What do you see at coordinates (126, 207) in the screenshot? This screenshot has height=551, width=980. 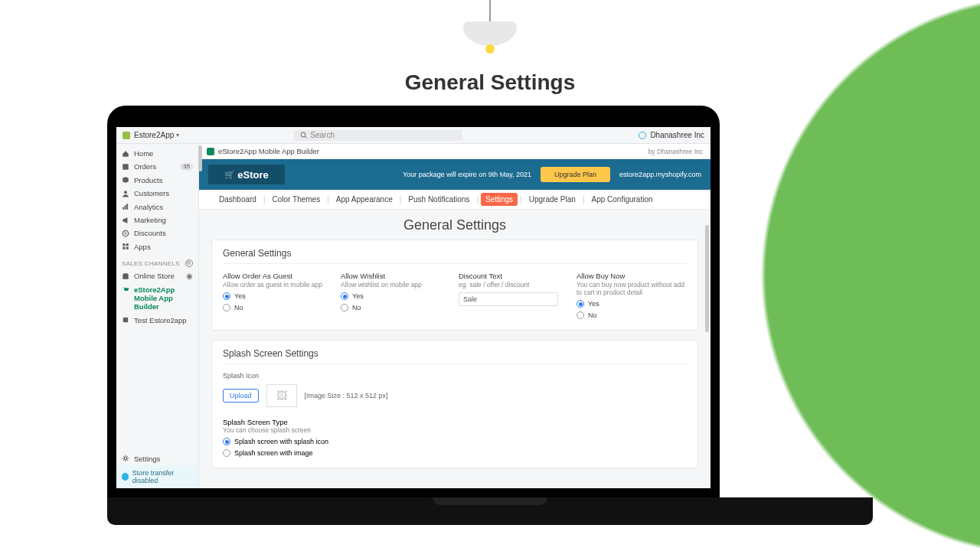 I see `analytics-icon` at bounding box center [126, 207].